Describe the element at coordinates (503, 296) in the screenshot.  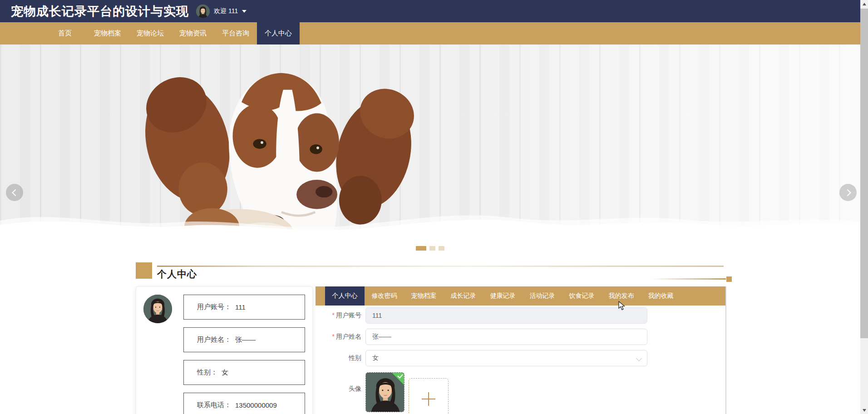
I see `tab-health-records: 健康记录` at that location.